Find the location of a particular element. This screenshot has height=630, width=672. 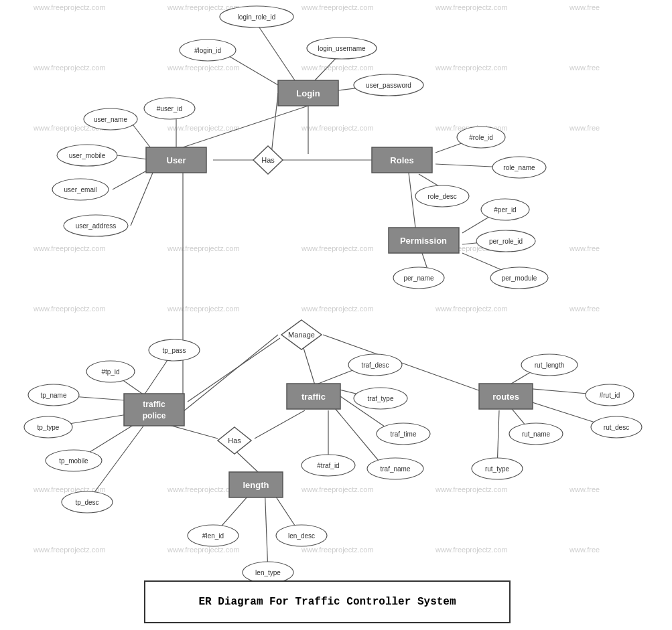

user-address-text: user_address is located at coordinates (96, 226).